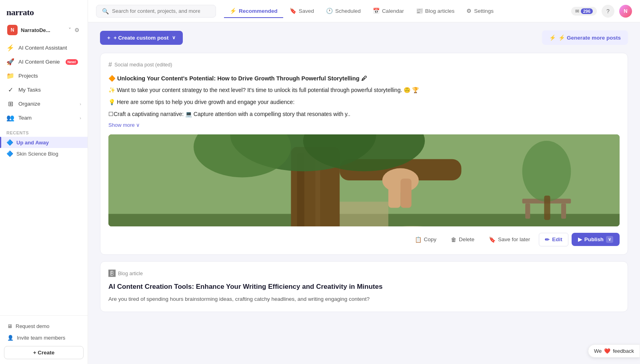  What do you see at coordinates (44, 90) in the screenshot?
I see `sidebar-item-my-tasks: ✓ My Tasks` at bounding box center [44, 90].